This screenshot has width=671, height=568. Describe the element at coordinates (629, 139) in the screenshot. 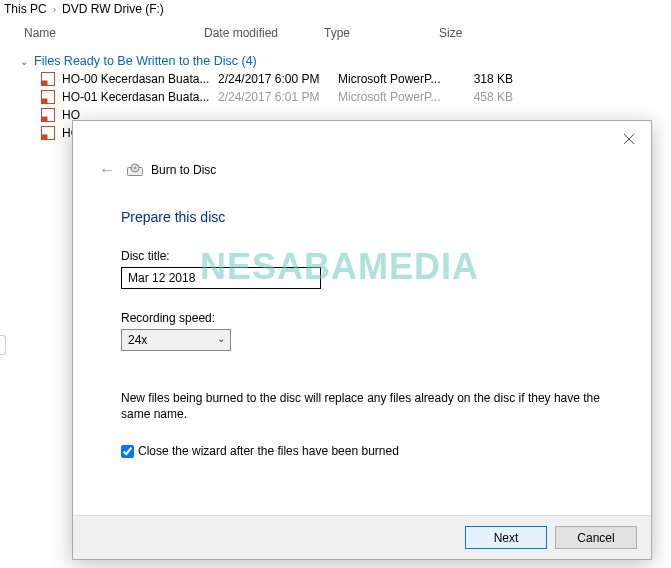

I see `close-icon` at that location.